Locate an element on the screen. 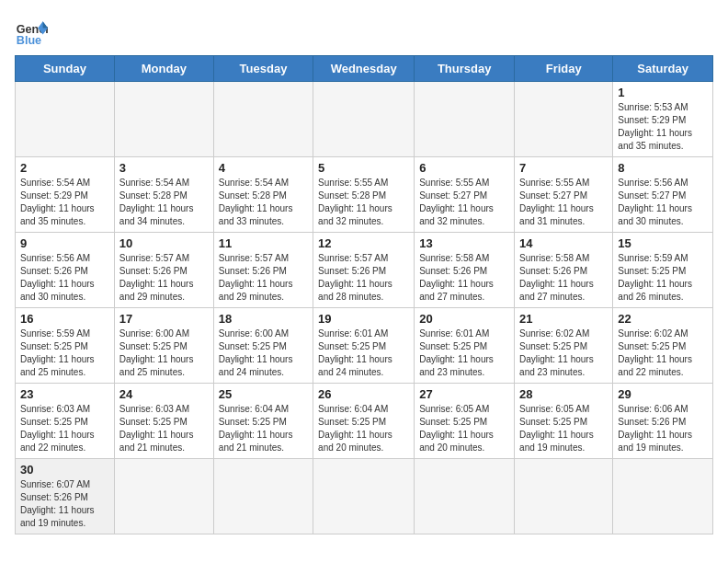 The image size is (728, 563). day-number: 14 is located at coordinates (563, 243).